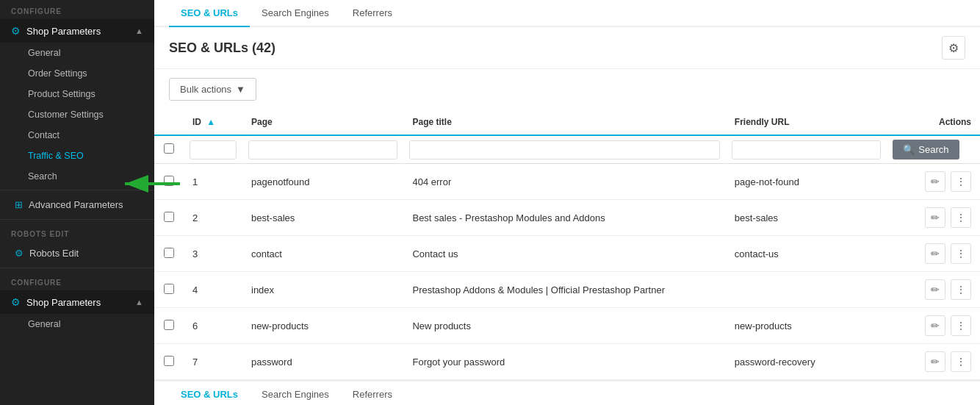 The image size is (980, 405). Describe the element at coordinates (567, 218) in the screenshot. I see `table-row: 2 best-sales Best sales - Prestashop Mod…` at that location.